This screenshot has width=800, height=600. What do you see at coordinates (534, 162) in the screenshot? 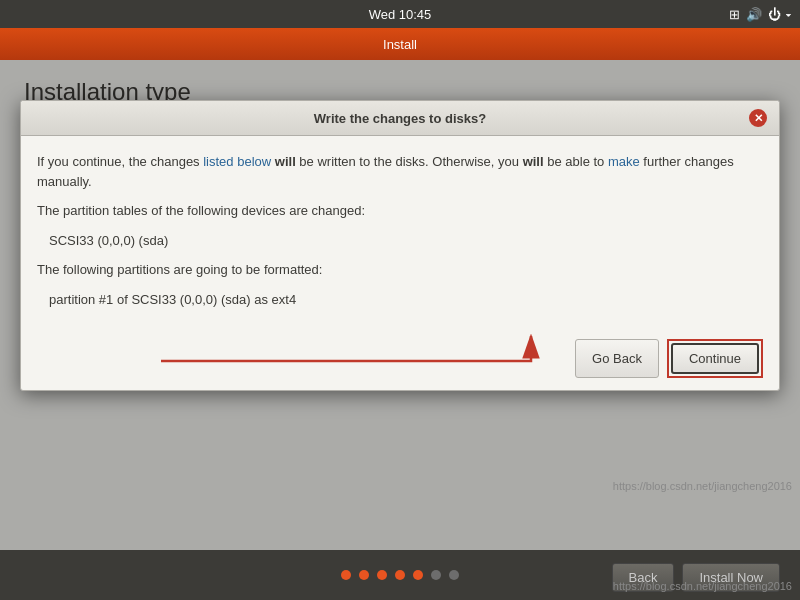
I see `highlight-will2: will` at bounding box center [534, 162].